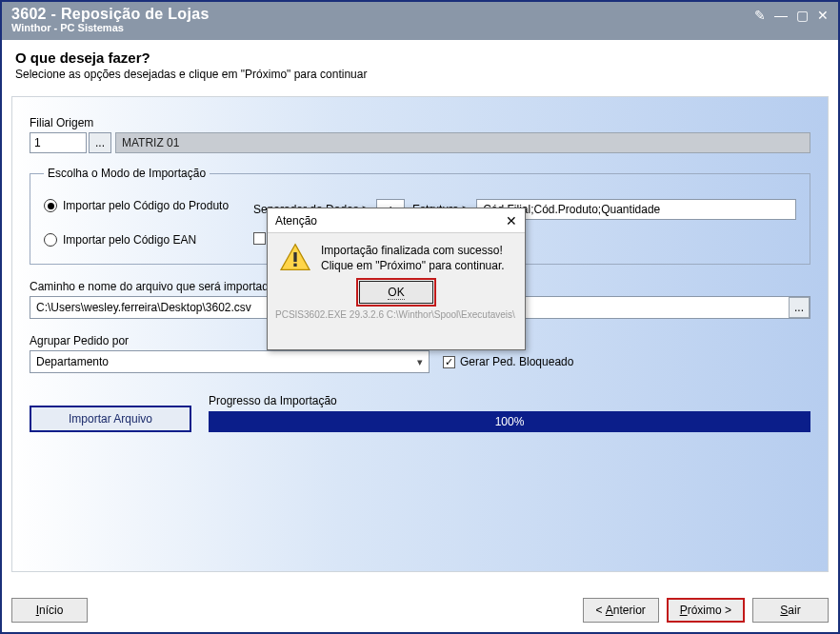  Describe the element at coordinates (259, 238) in the screenshot. I see `checkbox-box-icon` at that location.